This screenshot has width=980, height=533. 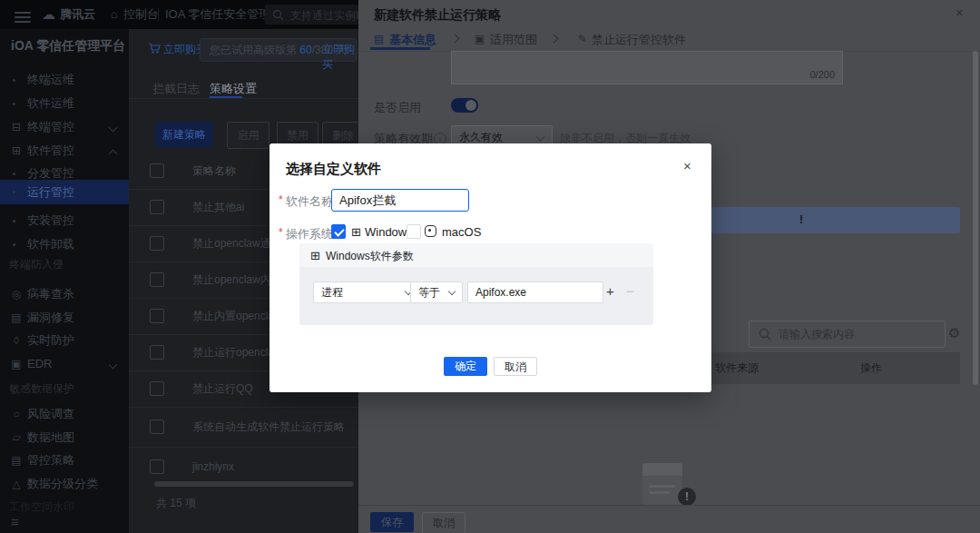 I want to click on risk-icon: ○, so click(x=16, y=414).